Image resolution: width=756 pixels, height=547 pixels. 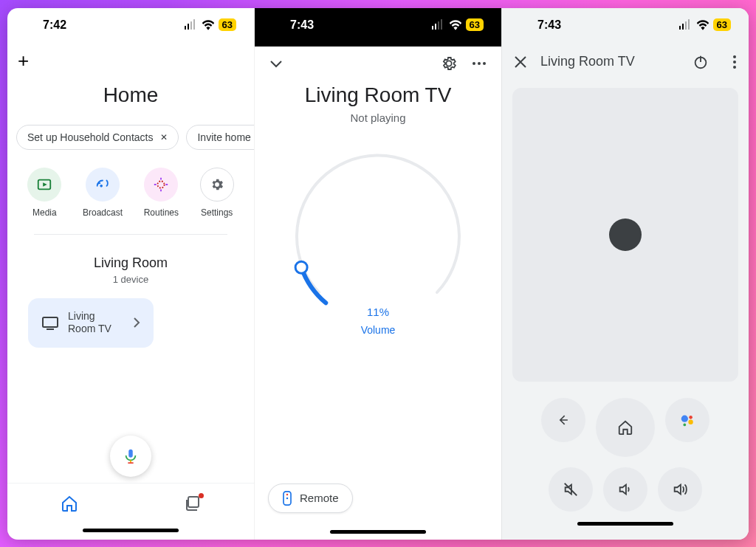 What do you see at coordinates (164, 137) in the screenshot?
I see `close-icon: ✕` at bounding box center [164, 137].